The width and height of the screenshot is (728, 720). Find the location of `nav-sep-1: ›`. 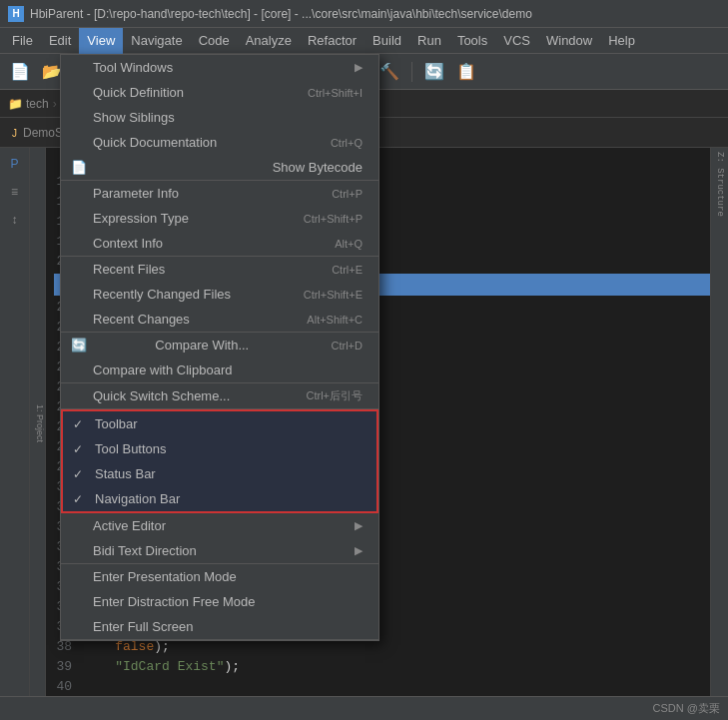

nav-sep-1: › is located at coordinates (55, 104).